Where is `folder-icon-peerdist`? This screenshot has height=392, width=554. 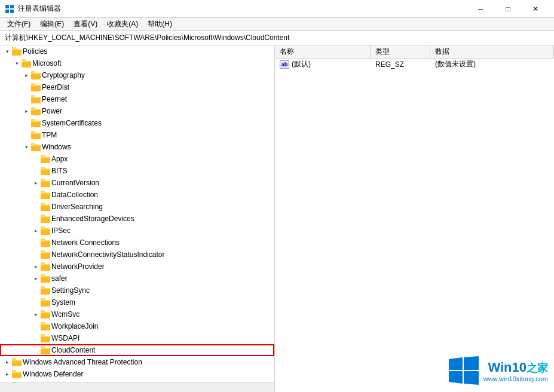 folder-icon-peerdist is located at coordinates (36, 87).